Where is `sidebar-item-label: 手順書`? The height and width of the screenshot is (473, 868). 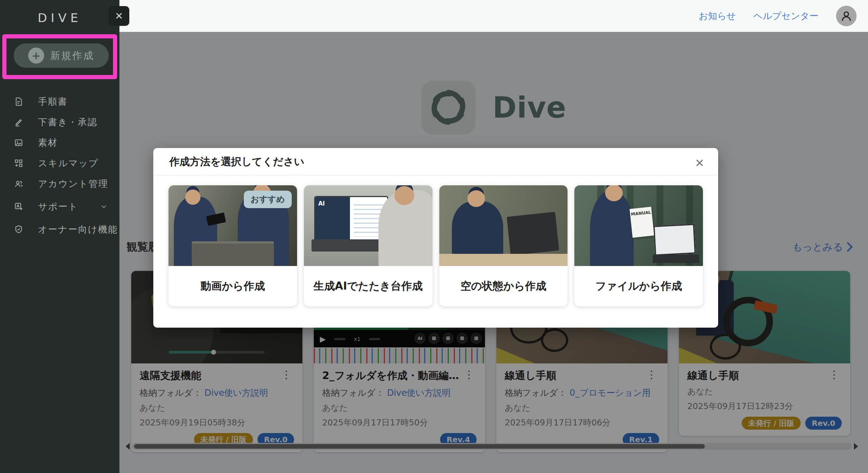
sidebar-item-label: 手順書 is located at coordinates (53, 102).